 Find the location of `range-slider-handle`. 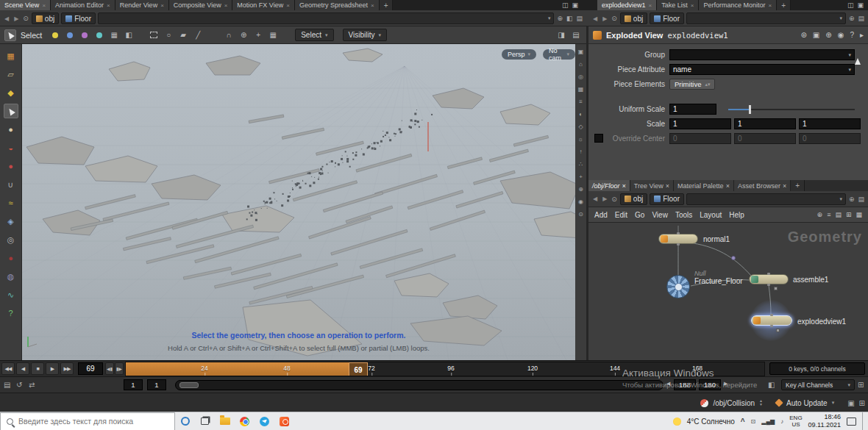

range-slider-handle is located at coordinates (189, 385).